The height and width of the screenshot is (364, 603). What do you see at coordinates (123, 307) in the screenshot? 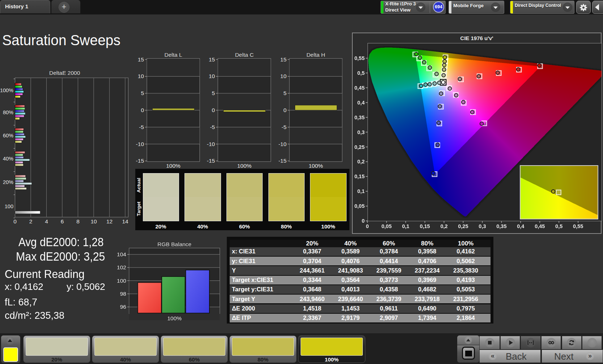
I see `svg-text: 96` at bounding box center [123, 307].